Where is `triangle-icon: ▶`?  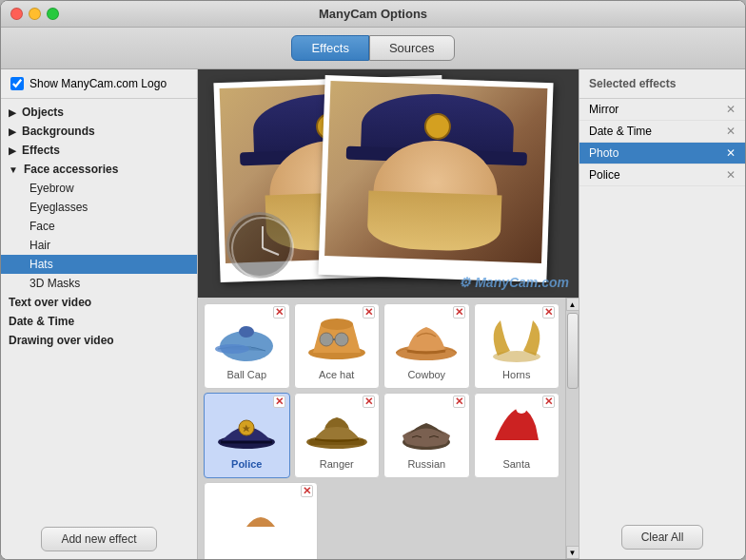 triangle-icon: ▶ is located at coordinates (12, 150).